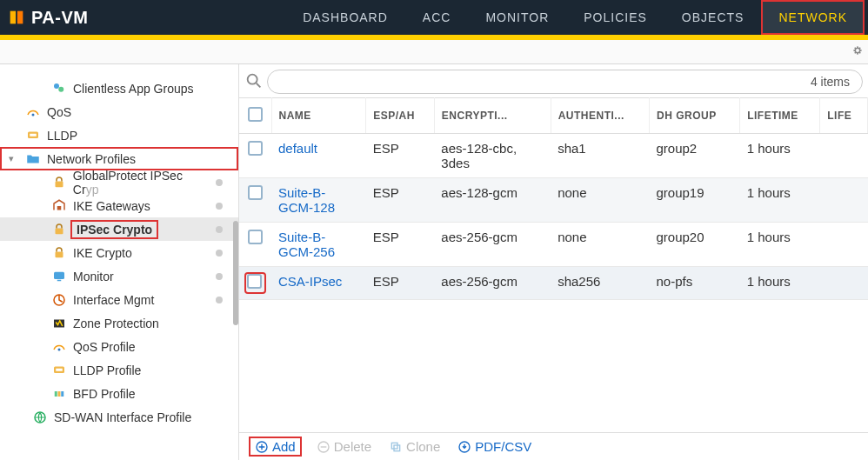  What do you see at coordinates (119, 136) in the screenshot?
I see `sidebar-item-lldp: LLDP` at bounding box center [119, 136].